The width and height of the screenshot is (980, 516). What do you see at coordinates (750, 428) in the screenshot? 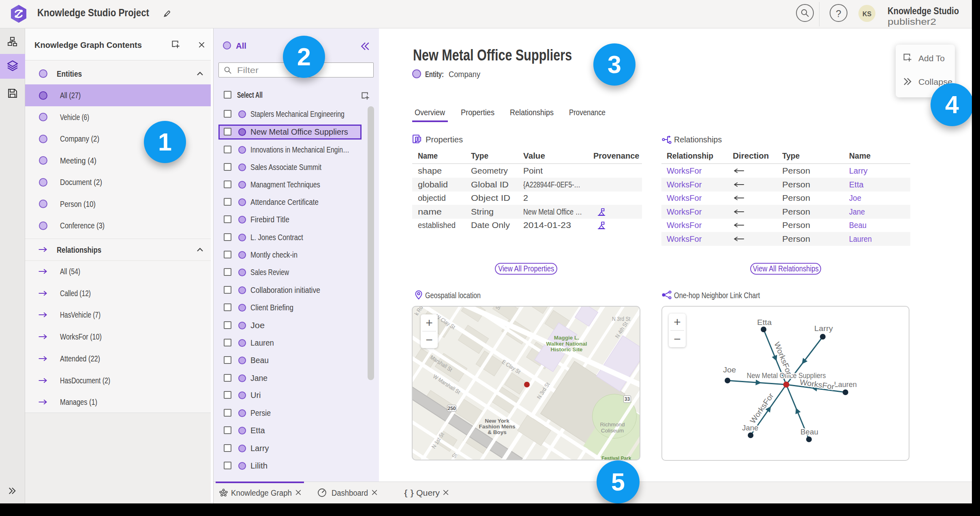
I see `svg-text: Jane` at bounding box center [750, 428].